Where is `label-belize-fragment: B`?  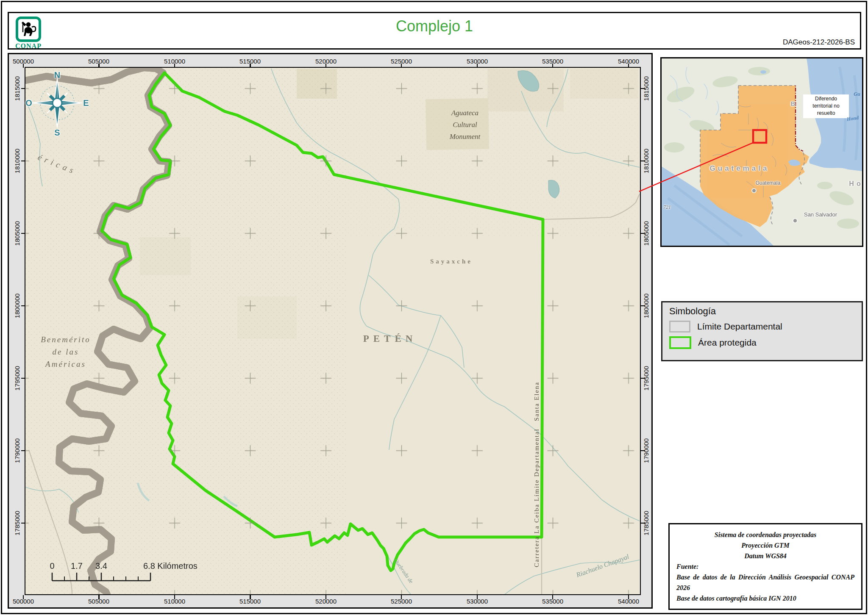
label-belize-fragment: B is located at coordinates (794, 103).